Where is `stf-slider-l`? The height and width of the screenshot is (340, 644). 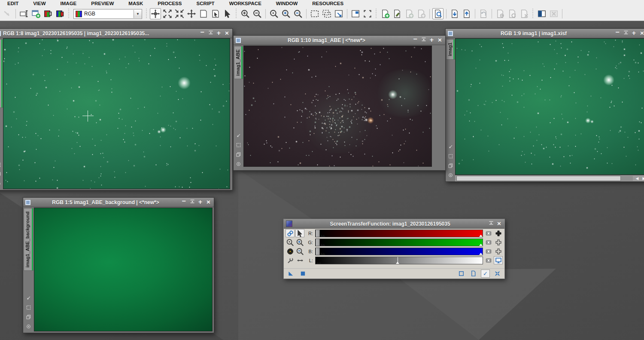
stf-slider-l is located at coordinates (399, 260).